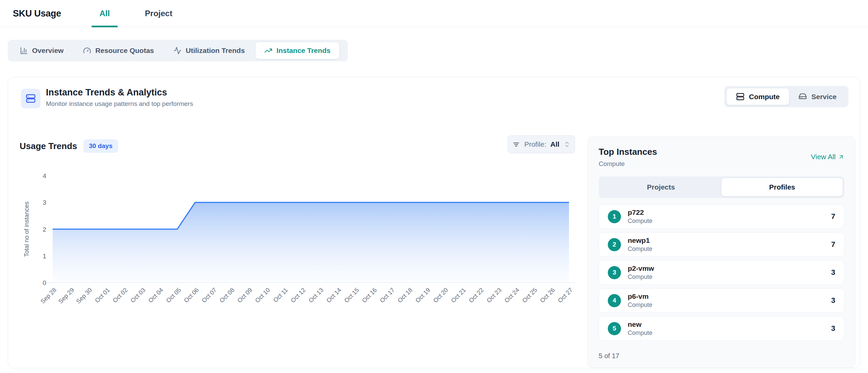  I want to click on header-tab-project: Project, so click(159, 13).